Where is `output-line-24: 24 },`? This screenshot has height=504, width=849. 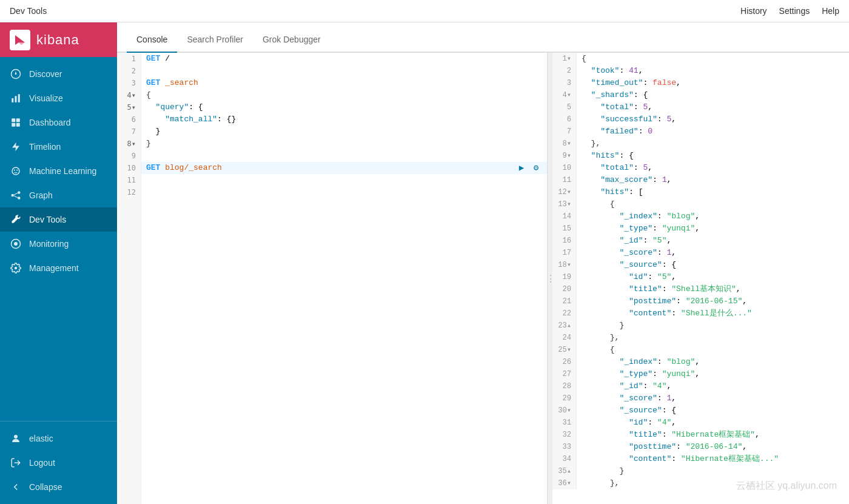 output-line-24: 24 }, is located at coordinates (701, 338).